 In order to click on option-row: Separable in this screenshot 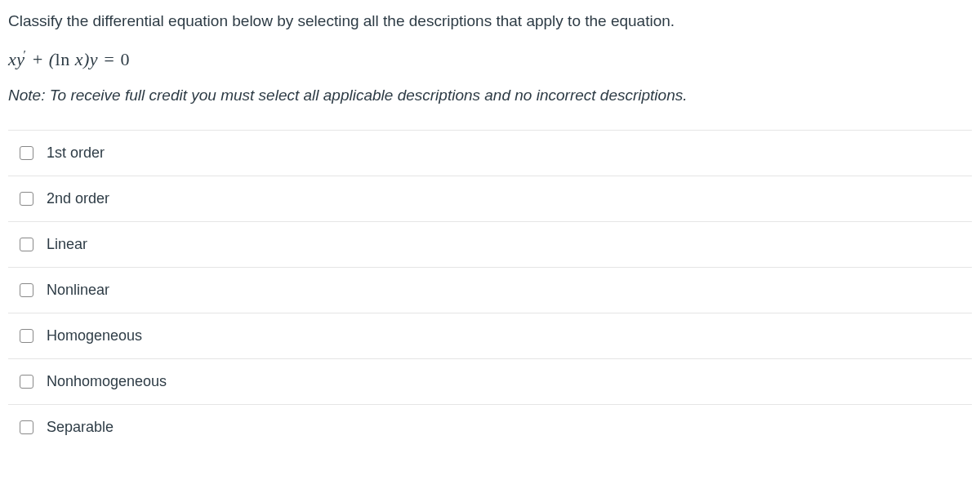, I will do `click(490, 428)`.